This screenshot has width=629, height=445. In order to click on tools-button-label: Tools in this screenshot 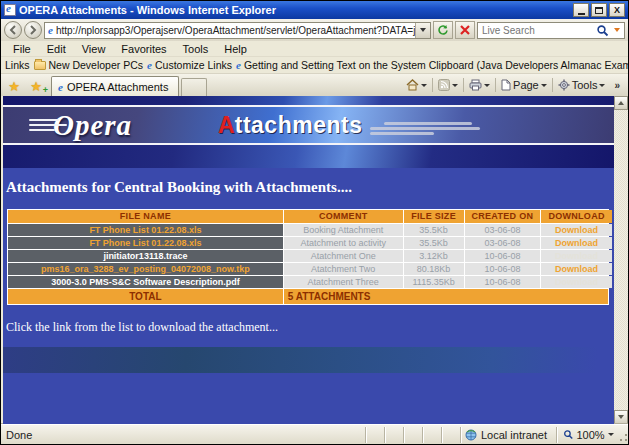, I will do `click(585, 85)`.